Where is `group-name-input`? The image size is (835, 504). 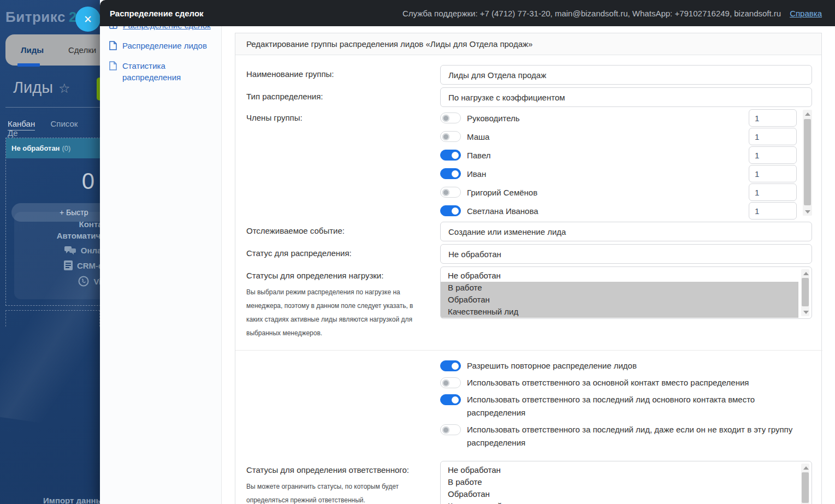 group-name-input is located at coordinates (626, 75).